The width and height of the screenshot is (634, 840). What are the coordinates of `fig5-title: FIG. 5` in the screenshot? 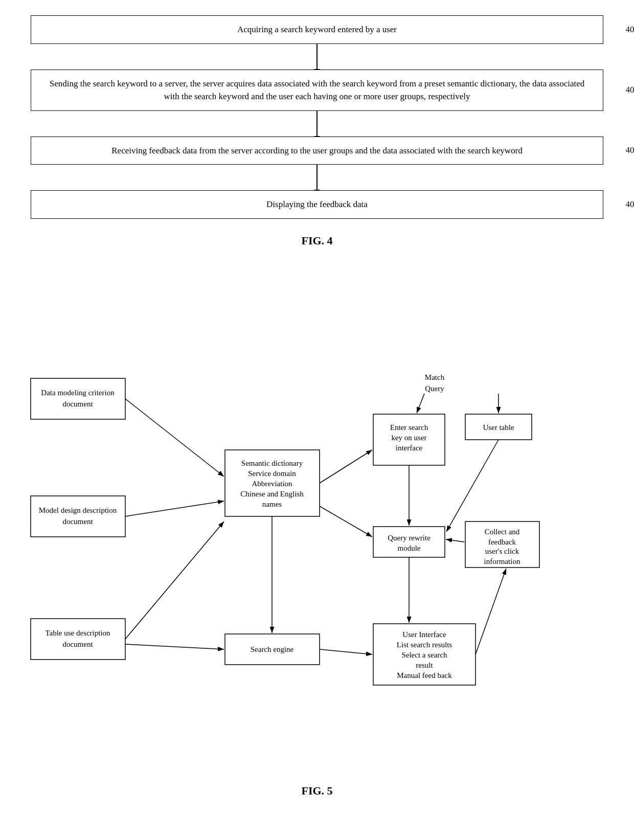 It's located at (317, 791).